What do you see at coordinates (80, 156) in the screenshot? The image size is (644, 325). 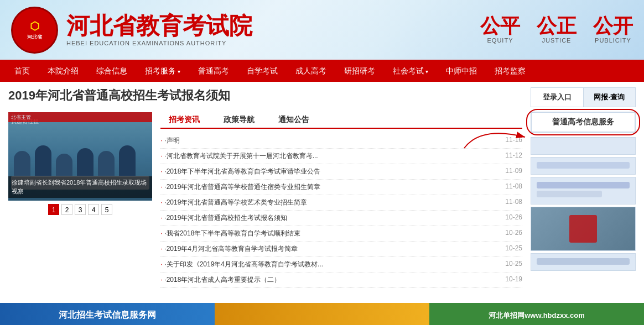 I see `news-image: 负起责任担 北省主管 徐建培副省长到我省2018年普通高校招生录取现场视察` at bounding box center [80, 156].